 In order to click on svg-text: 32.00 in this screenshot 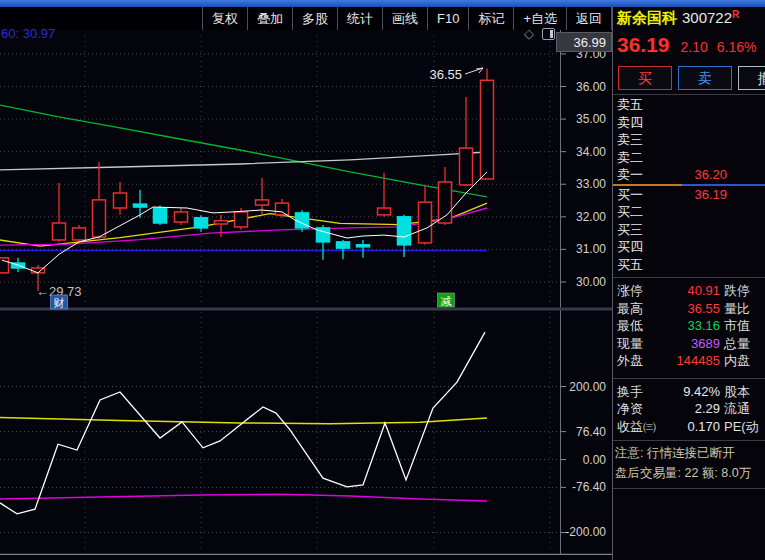, I will do `click(591, 217)`.